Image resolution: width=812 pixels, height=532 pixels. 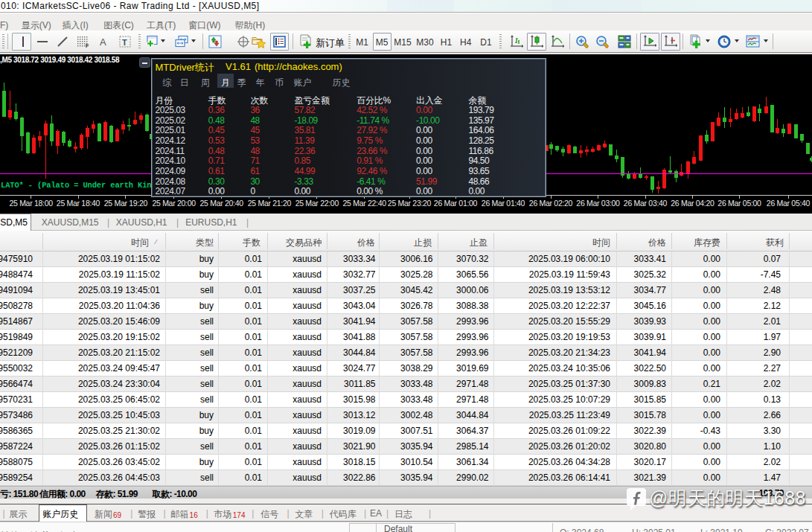 What do you see at coordinates (103, 42) in the screenshot?
I see `svg-text: A` at bounding box center [103, 42].